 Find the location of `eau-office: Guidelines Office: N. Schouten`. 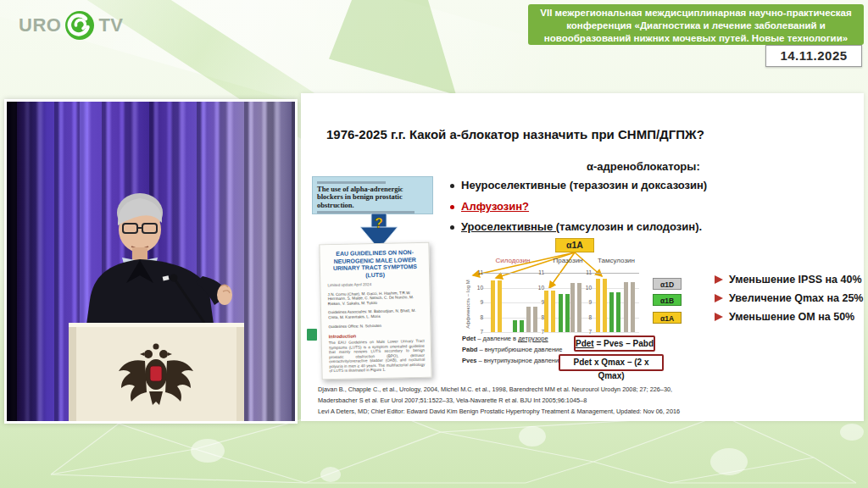

eau-office: Guidelines Office: N. Schouten is located at coordinates (376, 325).